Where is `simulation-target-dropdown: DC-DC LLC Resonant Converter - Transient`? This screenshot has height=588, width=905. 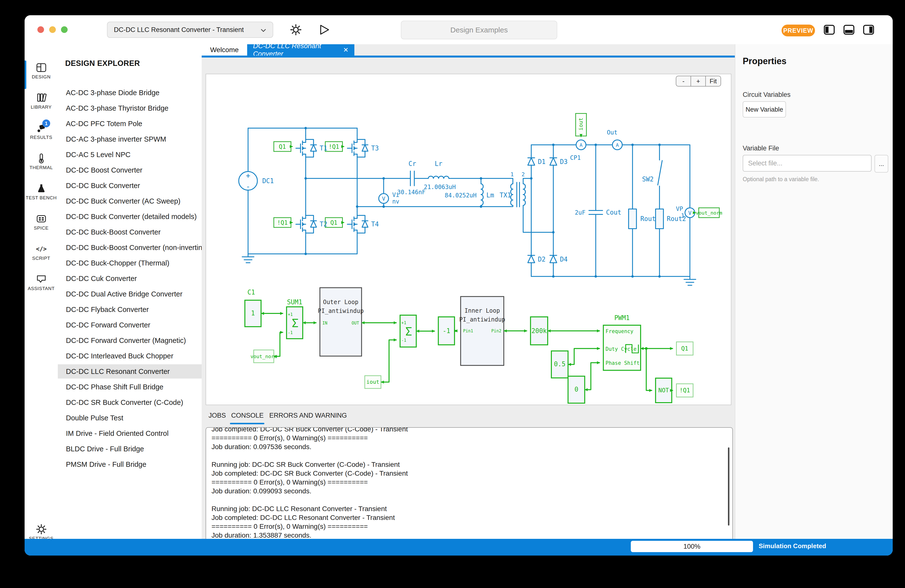
simulation-target-dropdown: DC-DC LLC Resonant Converter - Transient is located at coordinates (190, 30).